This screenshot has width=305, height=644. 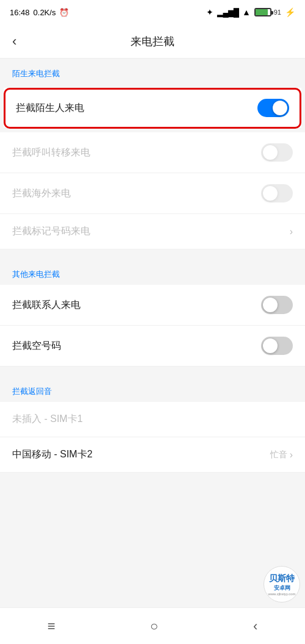 I want to click on speed-label: 0.2K/s, so click(x=45, y=12).